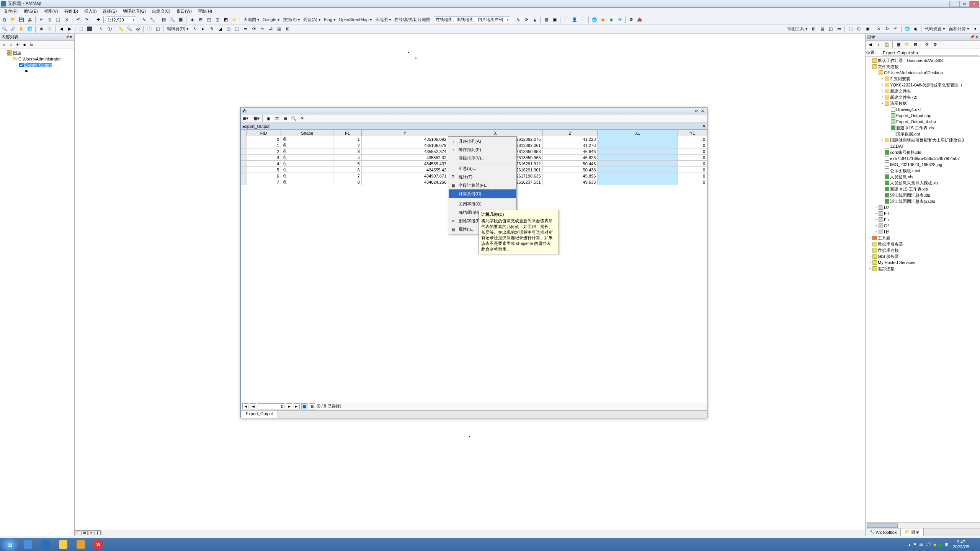 This screenshot has width=980, height=551. What do you see at coordinates (631, 20) in the screenshot?
I see `tool-m-icon: ⚙` at bounding box center [631, 20].